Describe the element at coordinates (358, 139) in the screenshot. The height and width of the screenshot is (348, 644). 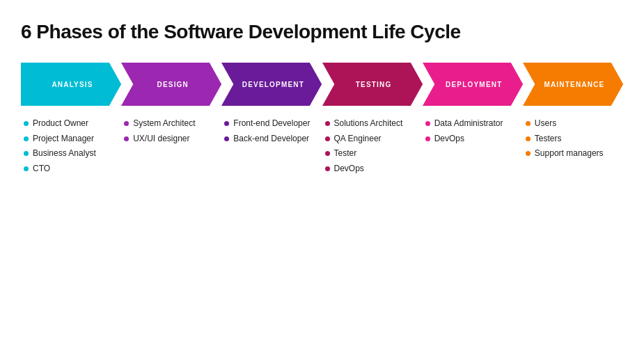
I see `role-text: QA Engineer` at that location.